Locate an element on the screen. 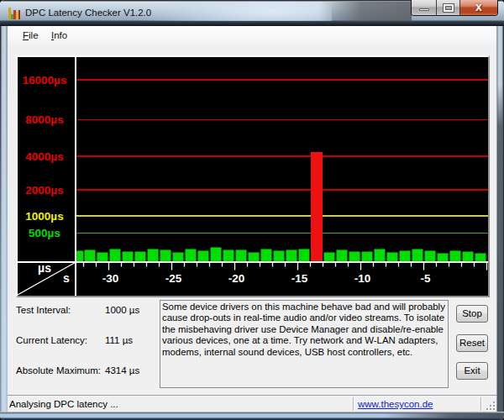  svg-text: 500µs is located at coordinates (45, 234).